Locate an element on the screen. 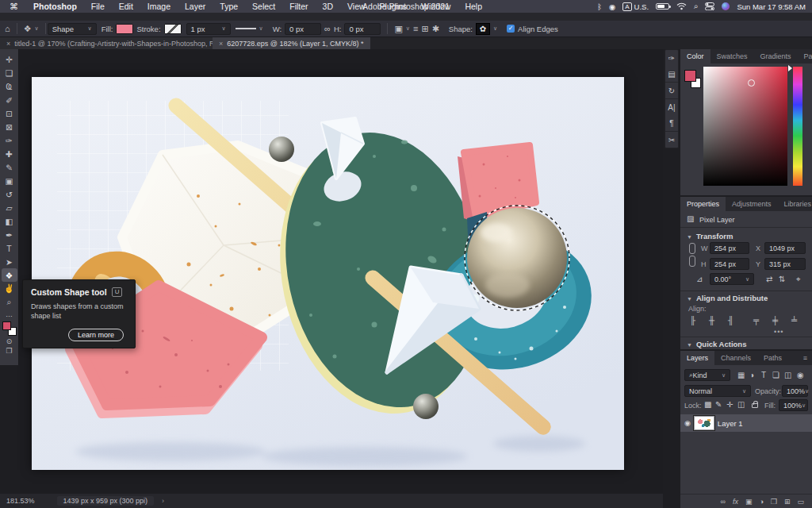 The width and height of the screenshot is (812, 508). libraries-icon: ▤ is located at coordinates (672, 74).